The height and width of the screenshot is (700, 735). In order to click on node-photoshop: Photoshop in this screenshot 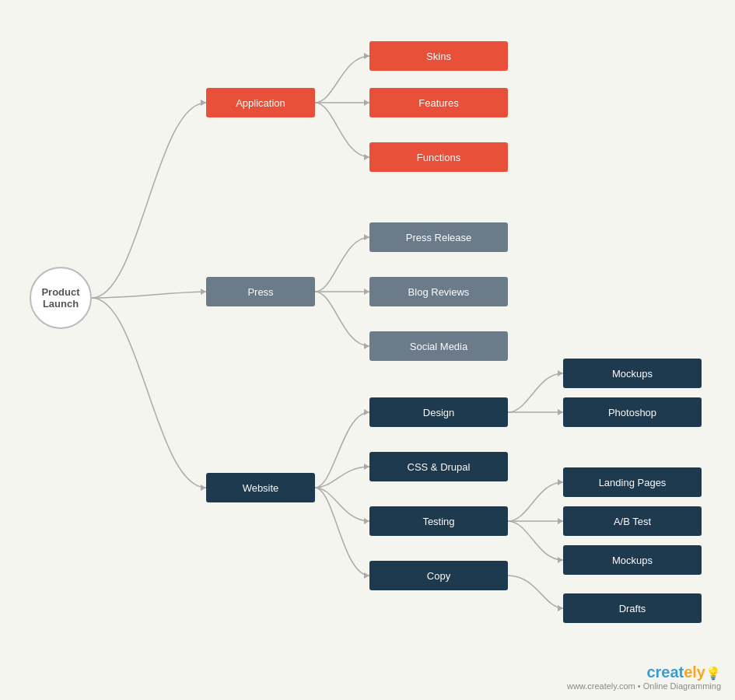, I will do `click(632, 412)`.